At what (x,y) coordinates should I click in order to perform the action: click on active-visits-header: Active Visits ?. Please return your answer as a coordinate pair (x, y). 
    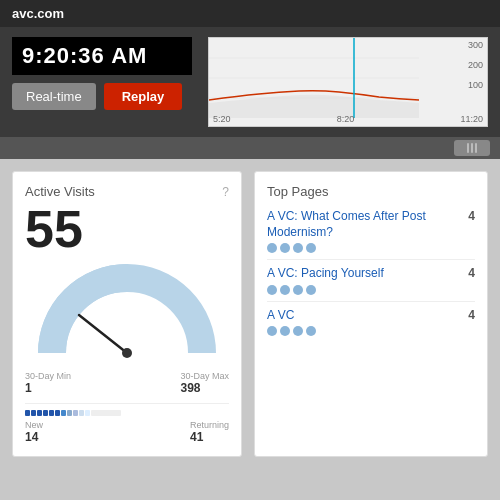
    Looking at the image, I should click on (127, 192).